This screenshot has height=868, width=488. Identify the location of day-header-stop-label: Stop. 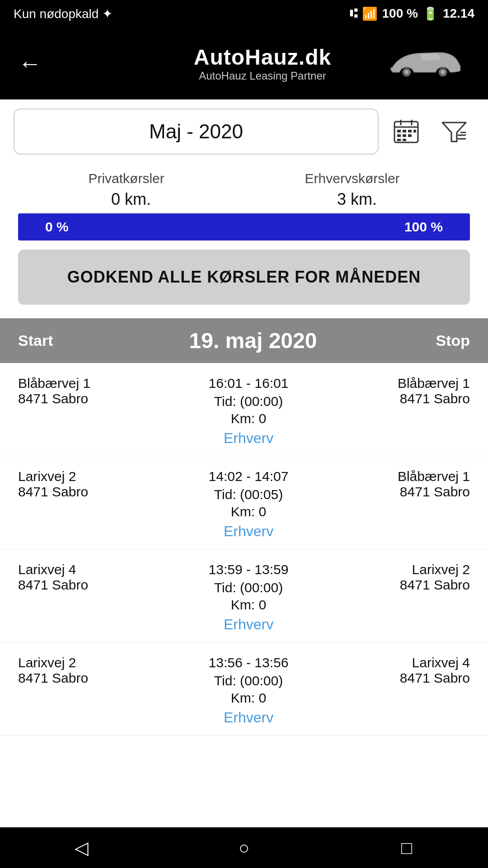
(416, 341).